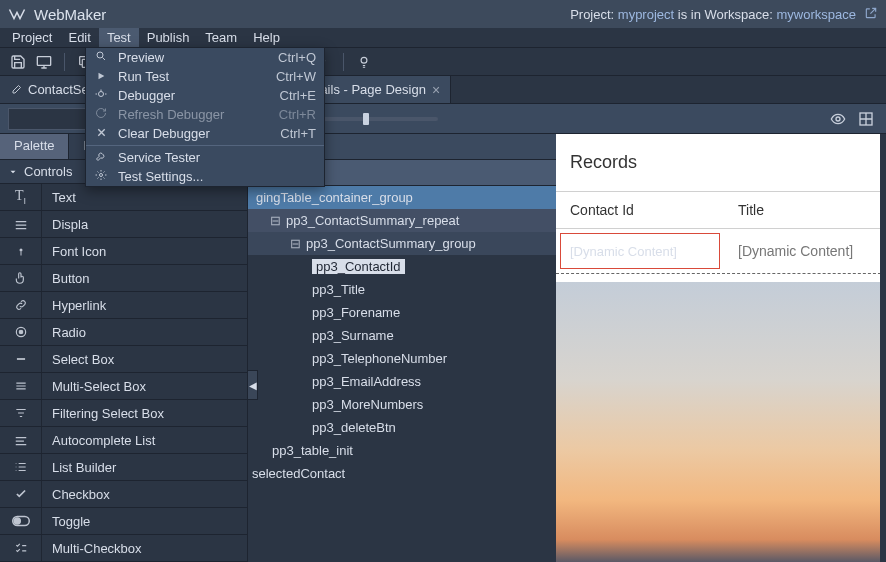  I want to click on tree-item-4: pp3_TelephoneNumber, so click(402, 358).